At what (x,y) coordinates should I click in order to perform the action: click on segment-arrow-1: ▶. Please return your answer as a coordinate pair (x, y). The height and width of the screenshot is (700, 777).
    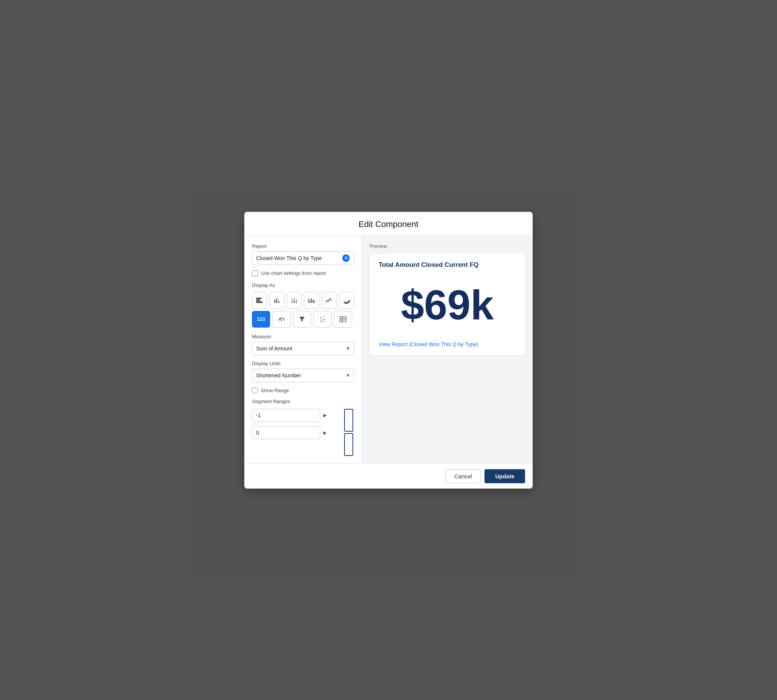
    Looking at the image, I should click on (325, 415).